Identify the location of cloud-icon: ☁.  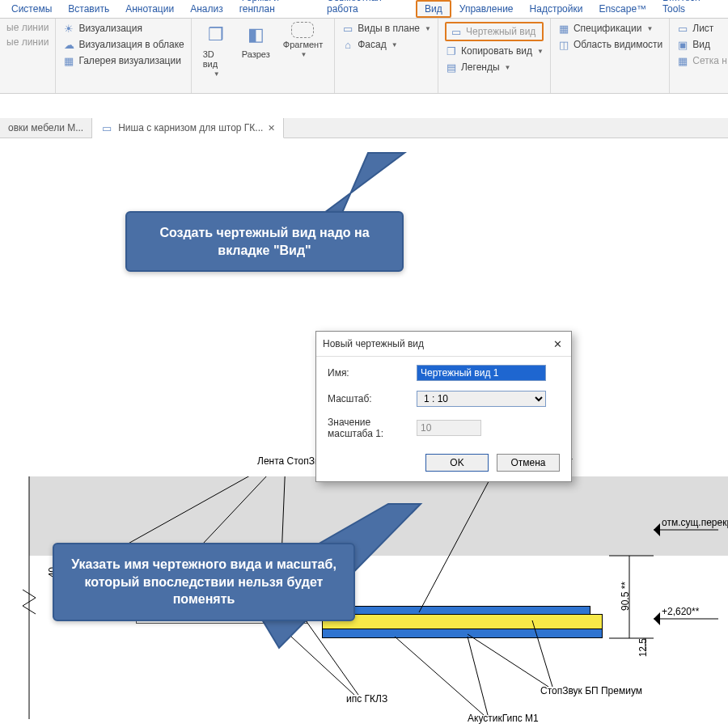
(69, 44).